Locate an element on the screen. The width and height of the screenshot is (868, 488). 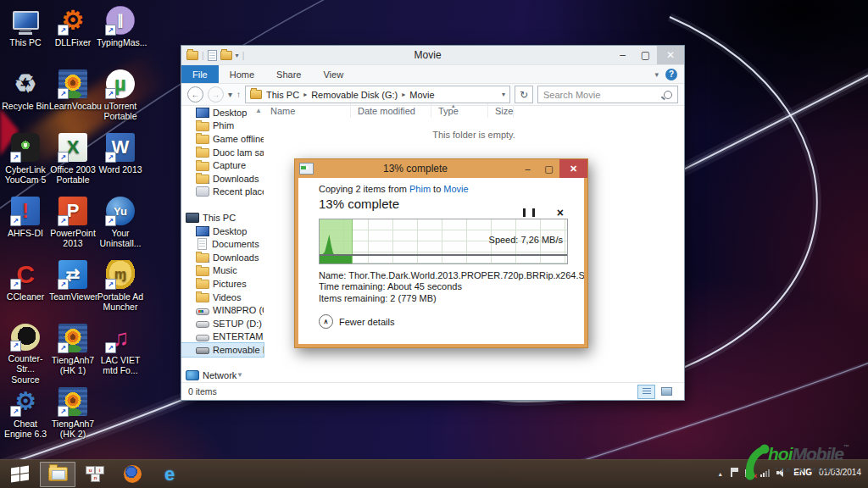
sidebar-item-network: Network is located at coordinates (222, 376).